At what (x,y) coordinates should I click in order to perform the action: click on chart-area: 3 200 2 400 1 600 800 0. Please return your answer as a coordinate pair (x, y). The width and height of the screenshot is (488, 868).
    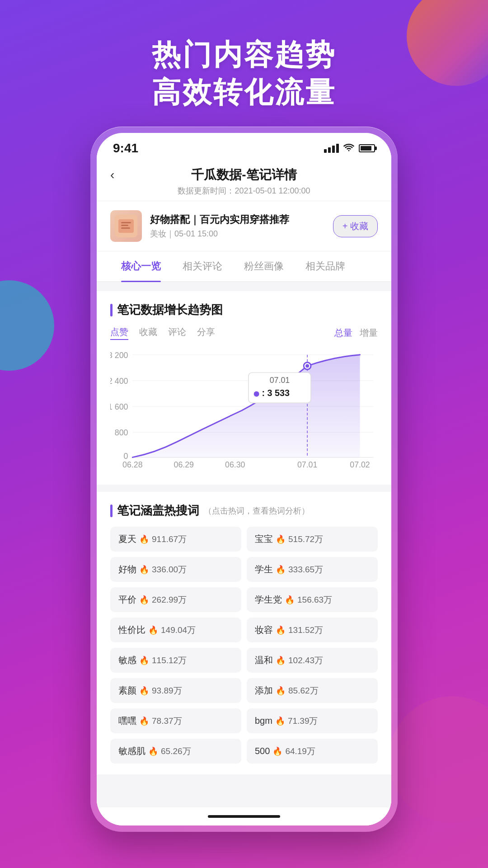
    Looking at the image, I should click on (244, 410).